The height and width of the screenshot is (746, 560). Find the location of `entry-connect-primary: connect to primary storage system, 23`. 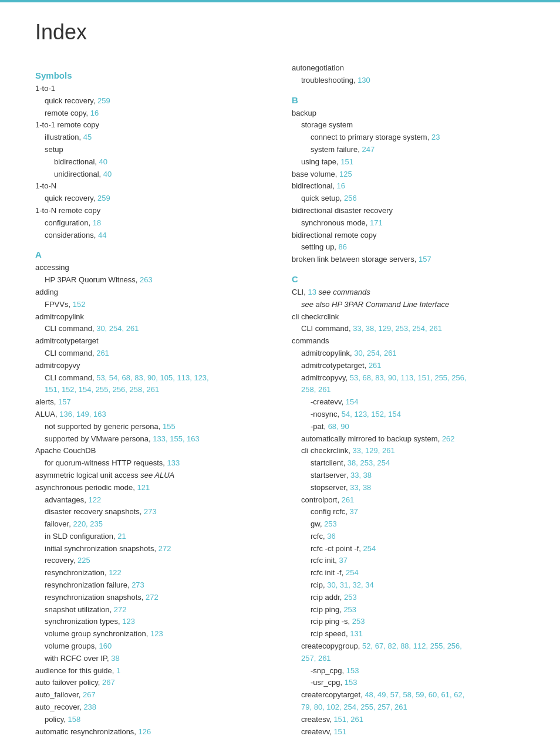

entry-connect-primary: connect to primary storage system, 23 is located at coordinates (409, 137).